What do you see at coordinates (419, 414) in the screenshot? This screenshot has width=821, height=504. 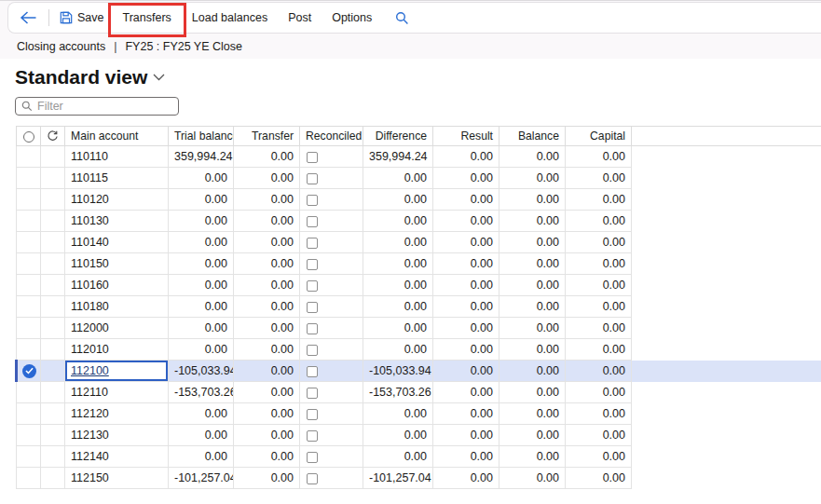 I see `table-row: 1121200.000.000.000.000.000.00` at bounding box center [419, 414].